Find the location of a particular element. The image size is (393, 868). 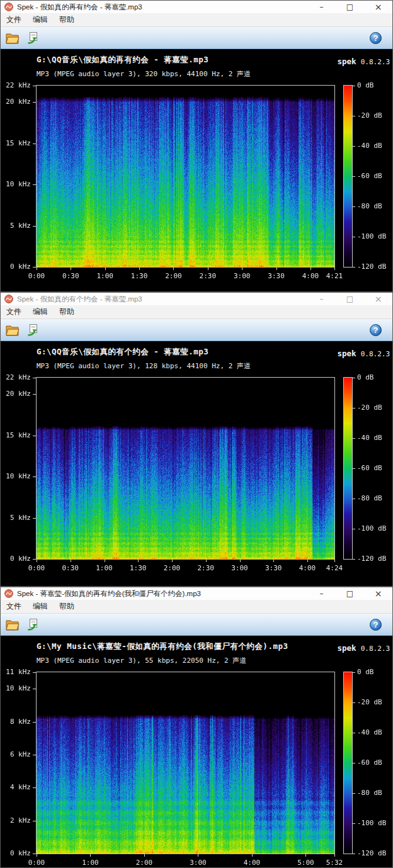

time-tick-label: 3:30 is located at coordinates (273, 568).